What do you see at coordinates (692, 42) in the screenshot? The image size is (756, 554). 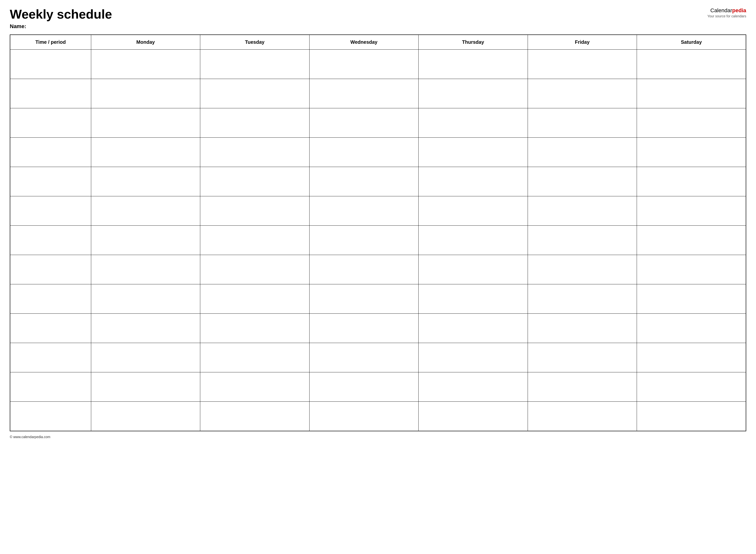 I see `col-header-saturday: Saturday` at bounding box center [692, 42].